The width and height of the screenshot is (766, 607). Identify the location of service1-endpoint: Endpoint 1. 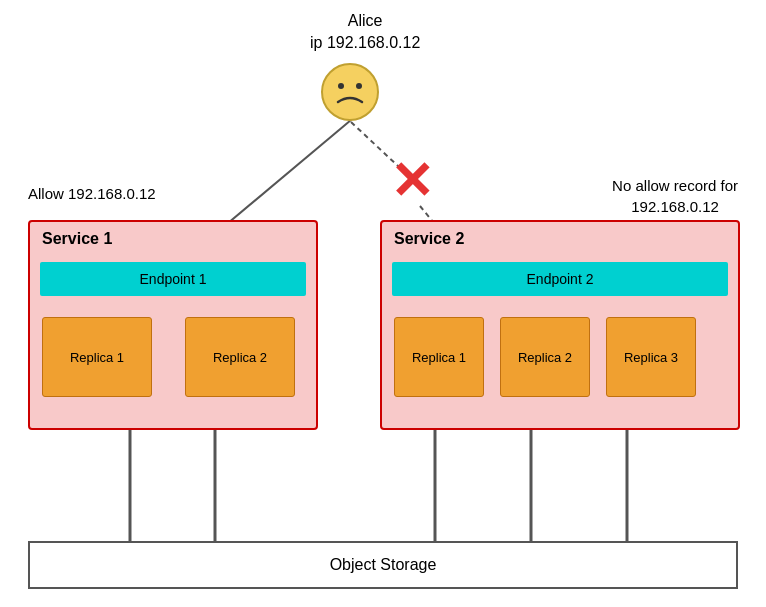
(173, 279).